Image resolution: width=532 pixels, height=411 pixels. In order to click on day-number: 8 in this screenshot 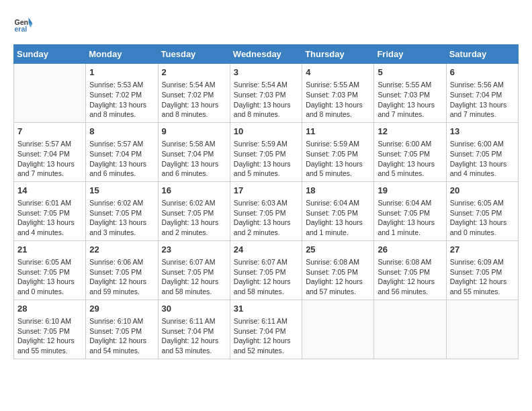, I will do `click(122, 132)`.